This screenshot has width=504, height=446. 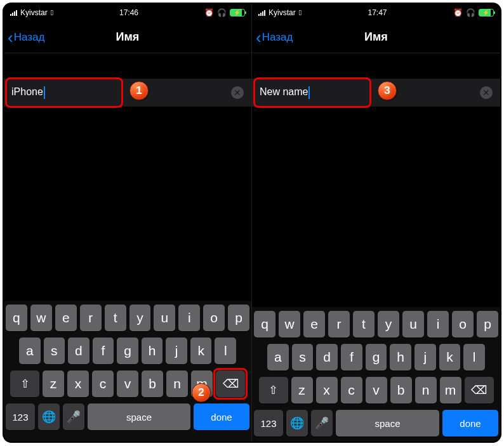 I want to click on name-input-row: iPhone ✕, so click(x=128, y=93).